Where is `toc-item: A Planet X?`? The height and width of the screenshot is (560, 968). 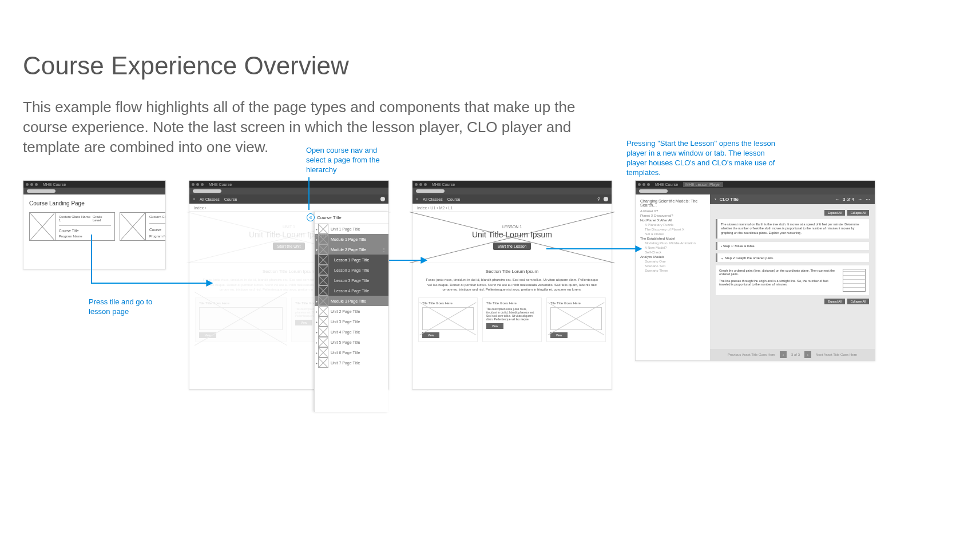
toc-item: A Planet X? is located at coordinates (673, 211).